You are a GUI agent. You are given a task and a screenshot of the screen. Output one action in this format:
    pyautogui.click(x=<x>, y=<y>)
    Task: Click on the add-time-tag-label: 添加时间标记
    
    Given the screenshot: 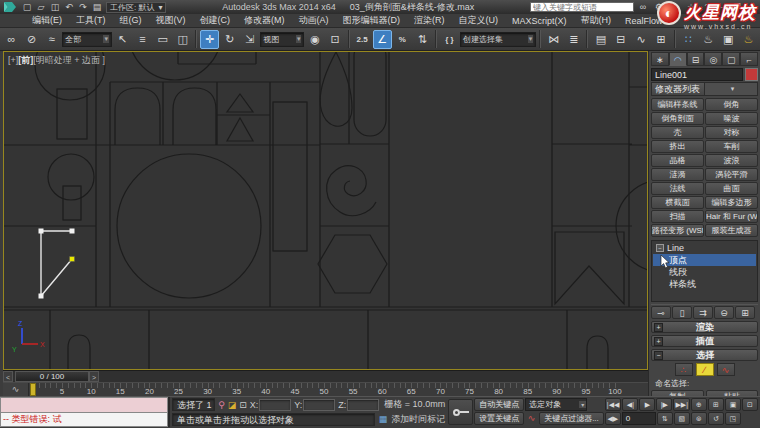 What is the action you would take?
    pyautogui.click(x=418, y=420)
    